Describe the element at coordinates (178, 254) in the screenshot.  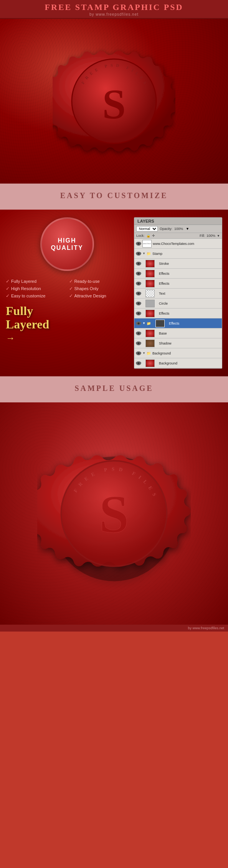
I see `layer-row-1: ▼ 📁 Stamp` at that location.